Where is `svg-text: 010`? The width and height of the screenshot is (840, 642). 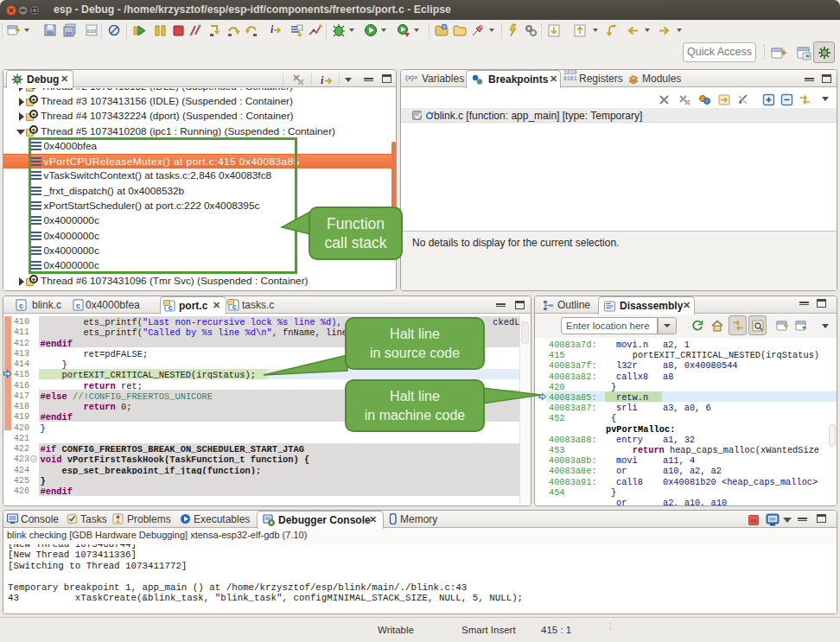 svg-text: 010 is located at coordinates (92, 31).